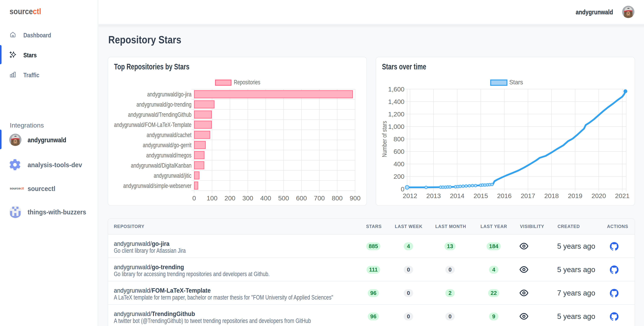  What do you see at coordinates (160, 115) in the screenshot?
I see `svg-text: andygrunwald/TrendingGithub` at bounding box center [160, 115].